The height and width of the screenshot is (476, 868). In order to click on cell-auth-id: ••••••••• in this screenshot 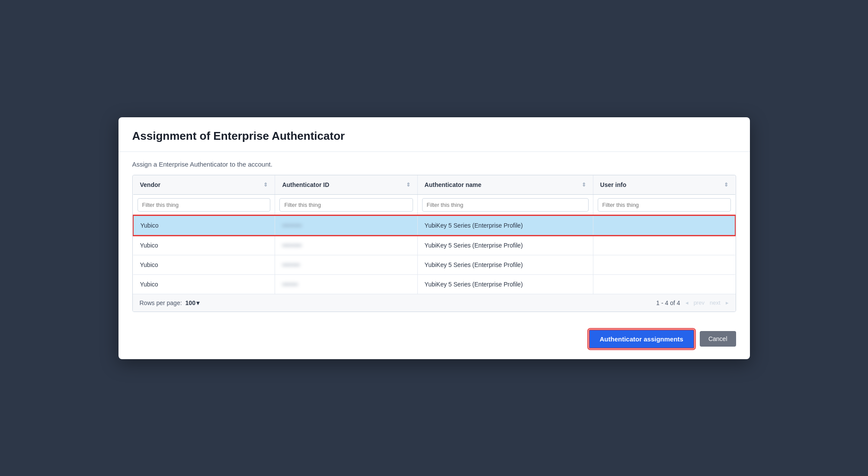, I will do `click(346, 265)`.